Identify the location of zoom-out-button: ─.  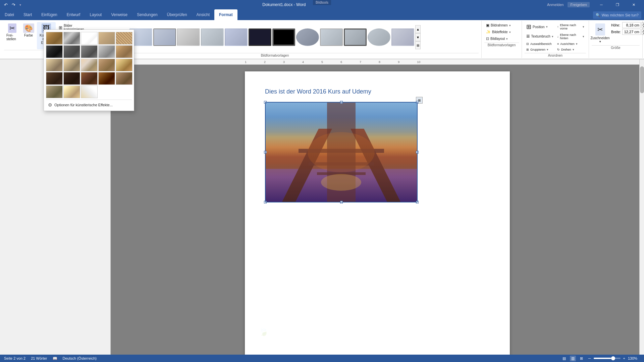
(590, 358).